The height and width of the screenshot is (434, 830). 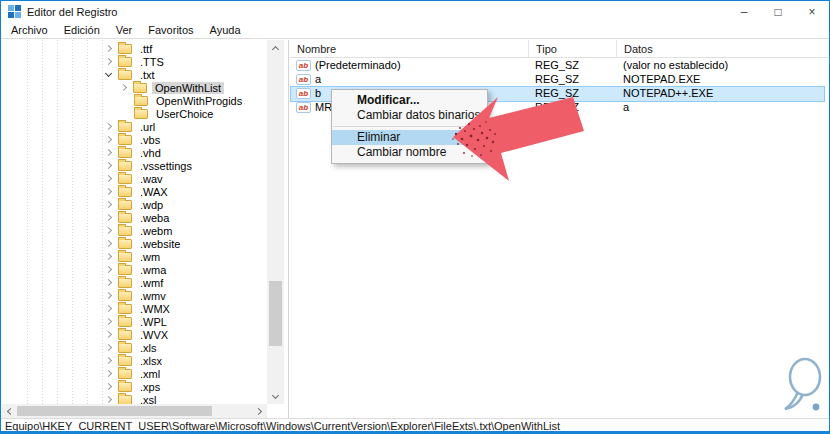 What do you see at coordinates (134, 348) in the screenshot?
I see `tree-item: .xls` at bounding box center [134, 348].